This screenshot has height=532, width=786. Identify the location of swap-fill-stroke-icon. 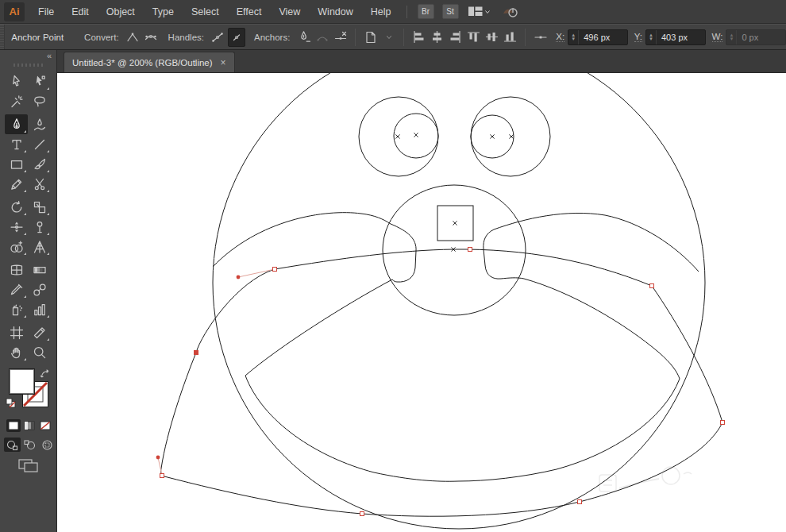
(45, 376).